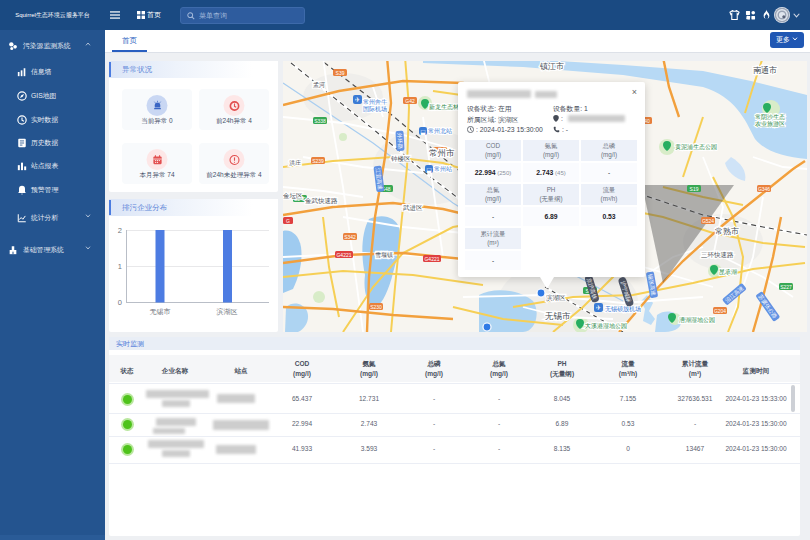 This screenshot has height=540, width=810. What do you see at coordinates (320, 121) in the screenshot?
I see `svg-text: S338` at bounding box center [320, 121].